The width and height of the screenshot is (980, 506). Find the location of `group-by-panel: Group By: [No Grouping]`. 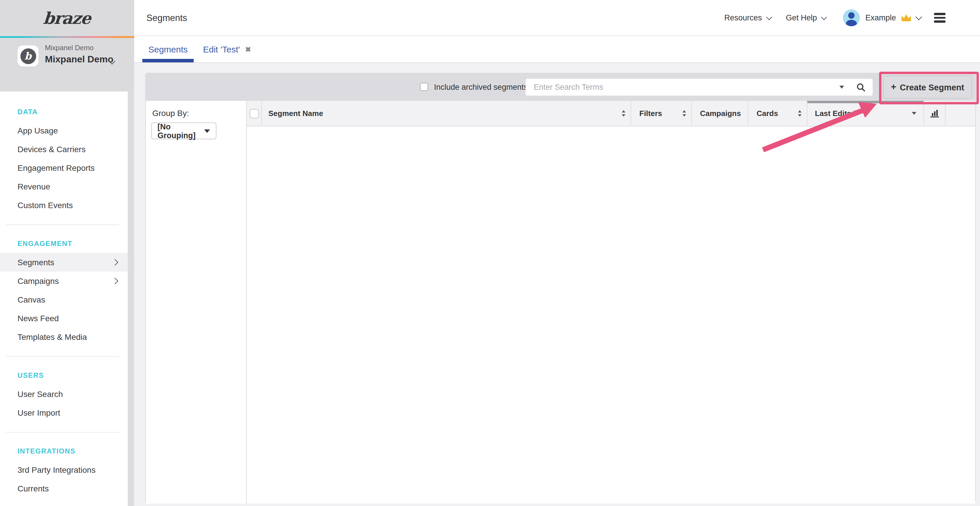

group-by-panel: Group By: [No Grouping] is located at coordinates (196, 302).